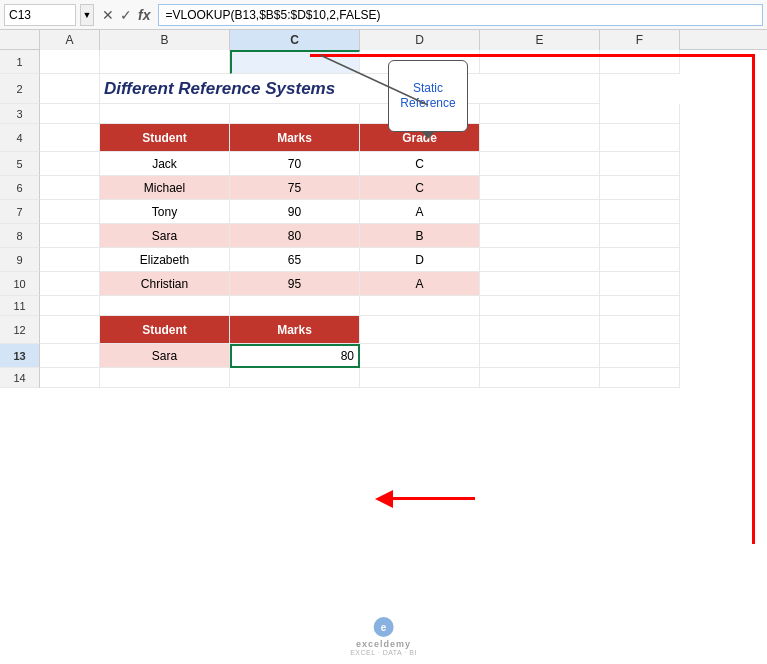 The width and height of the screenshot is (767, 664). I want to click on cell-a6, so click(70, 188).